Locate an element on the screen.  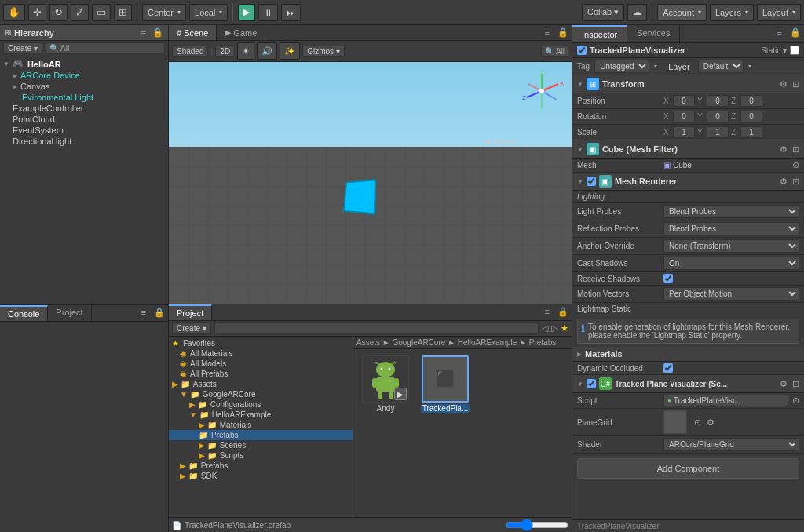
cast-shadows-select: On is located at coordinates (732, 264).